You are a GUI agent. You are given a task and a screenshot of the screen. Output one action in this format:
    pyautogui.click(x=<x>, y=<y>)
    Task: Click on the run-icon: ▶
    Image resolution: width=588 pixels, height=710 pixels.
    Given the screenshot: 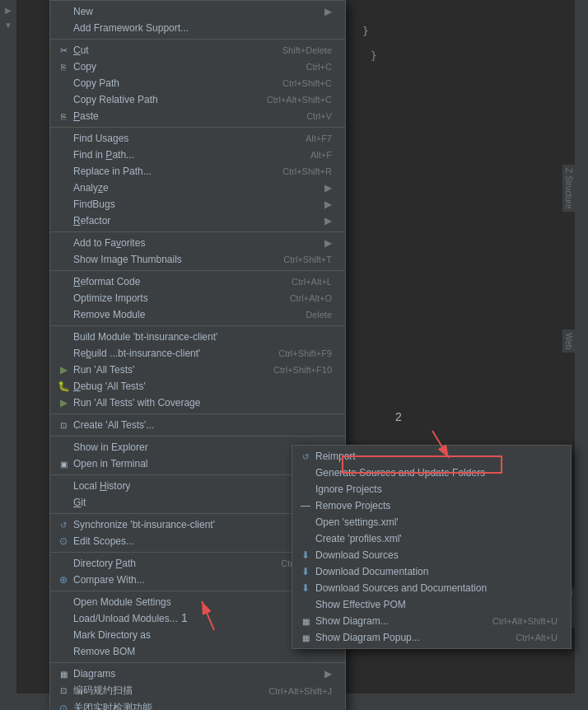 What is the action you would take?
    pyautogui.click(x=63, y=370)
    